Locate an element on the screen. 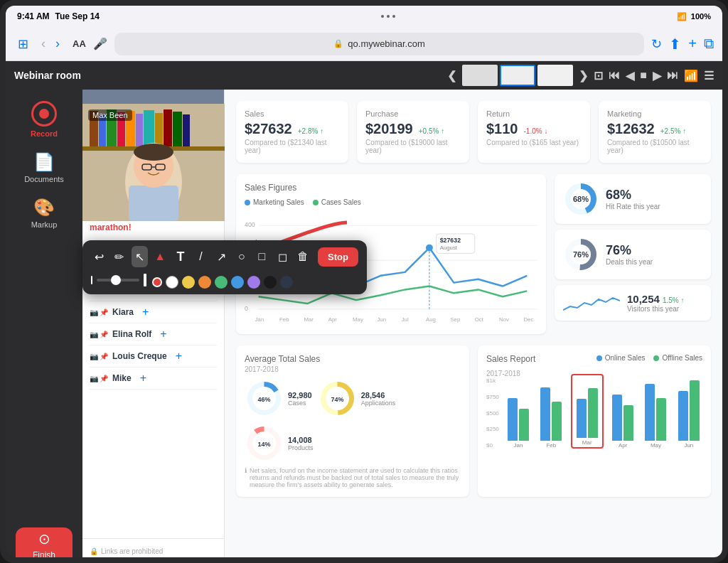 The image size is (728, 563). bar-label: Jan is located at coordinates (519, 445).